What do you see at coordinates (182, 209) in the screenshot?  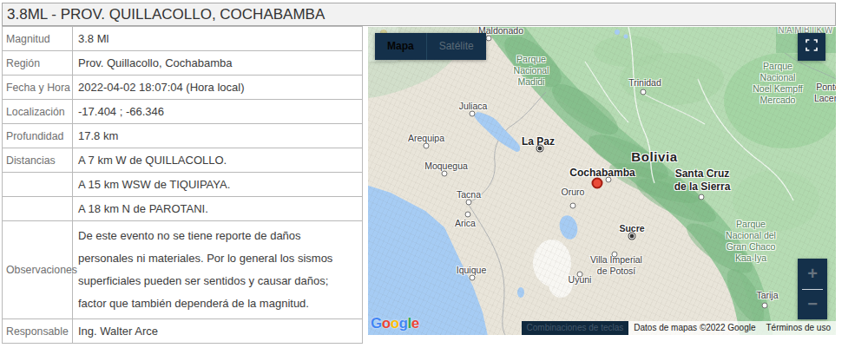 I see `table-row: A 18 km N de PAROTANI.` at bounding box center [182, 209].